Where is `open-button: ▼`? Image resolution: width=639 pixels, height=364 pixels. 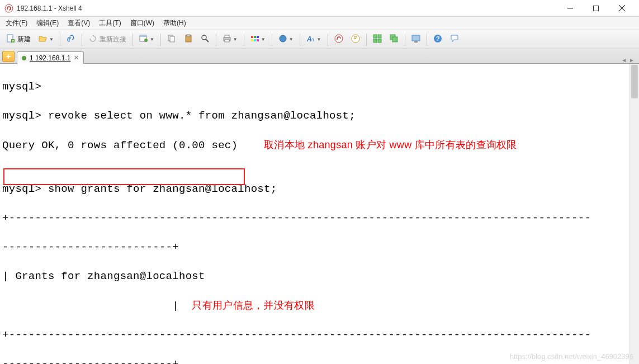 open-button: ▼ is located at coordinates (46, 40).